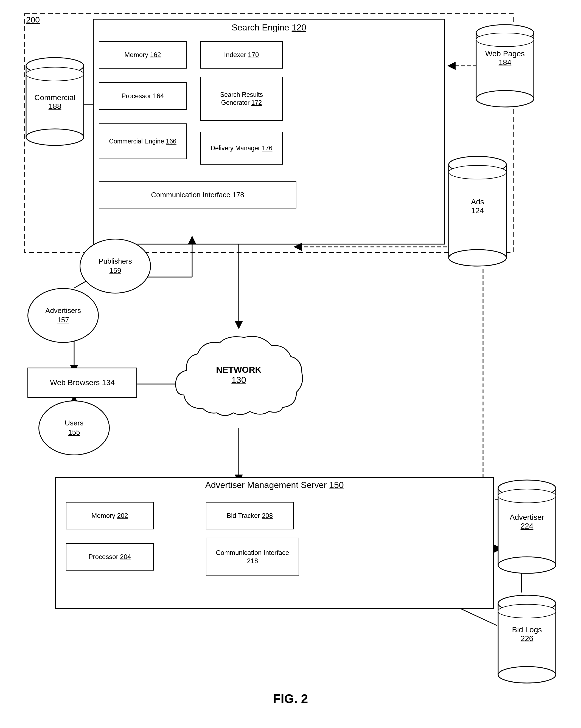 This screenshot has height=728, width=581. What do you see at coordinates (82, 383) in the screenshot?
I see `web-browsers-box: Web Browsers 134` at bounding box center [82, 383].